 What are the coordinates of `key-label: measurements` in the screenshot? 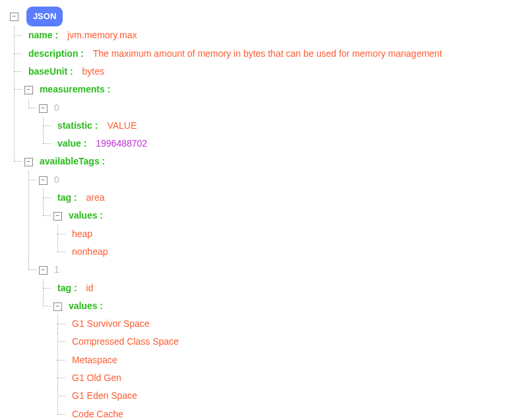 It's located at (73, 89).